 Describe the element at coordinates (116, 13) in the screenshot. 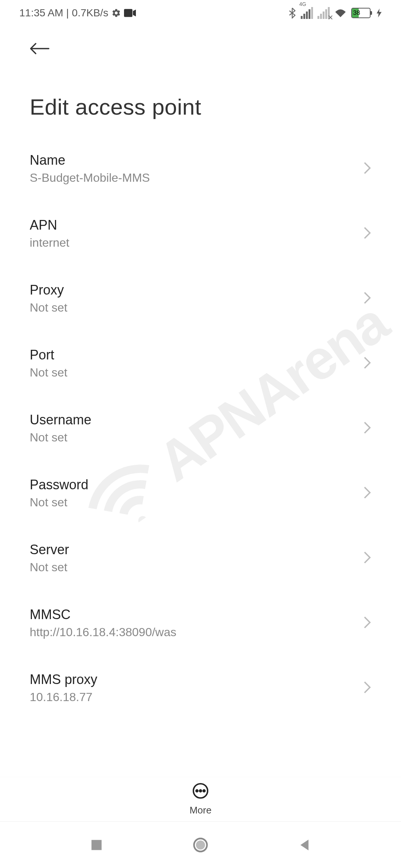

I see `gear-icon` at that location.